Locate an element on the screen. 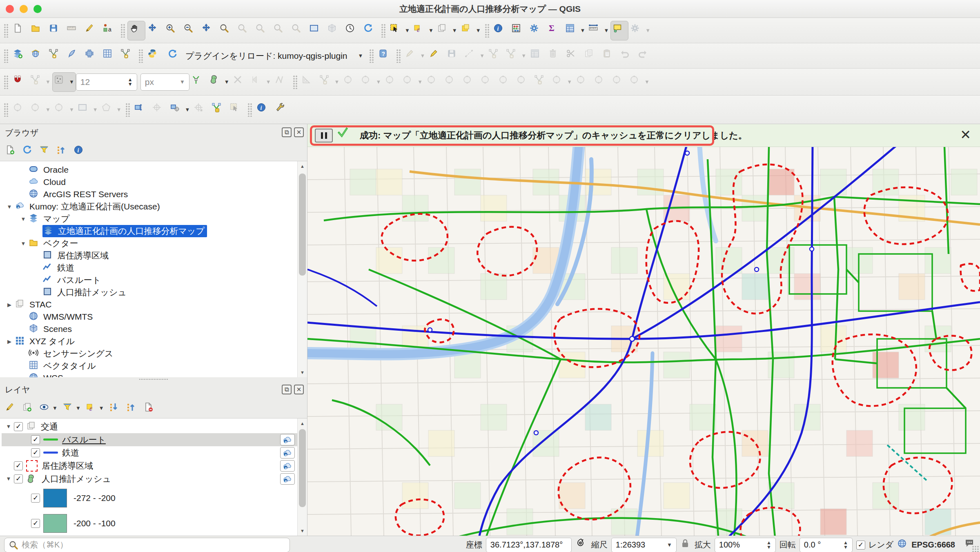  advanced-digitizing-panel-icon is located at coordinates (309, 82).